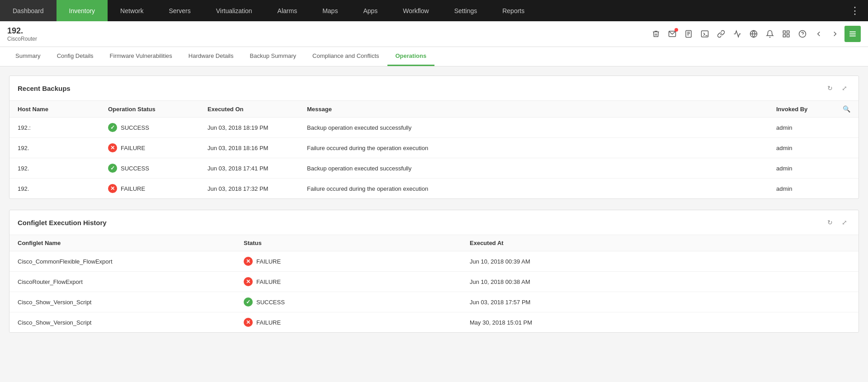 This screenshot has width=868, height=382. Describe the element at coordinates (844, 88) in the screenshot. I see `recent-backups-expand-button: ⤢` at that location.